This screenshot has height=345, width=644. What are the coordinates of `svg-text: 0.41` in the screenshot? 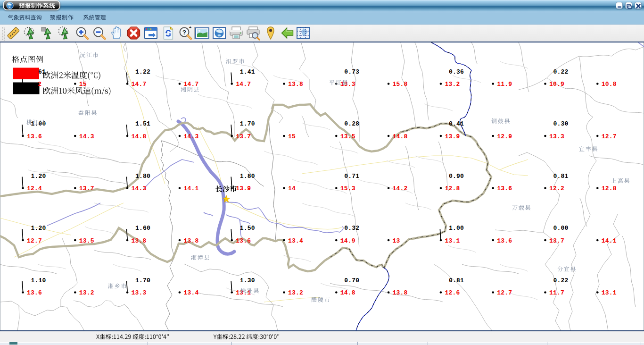 It's located at (456, 124).